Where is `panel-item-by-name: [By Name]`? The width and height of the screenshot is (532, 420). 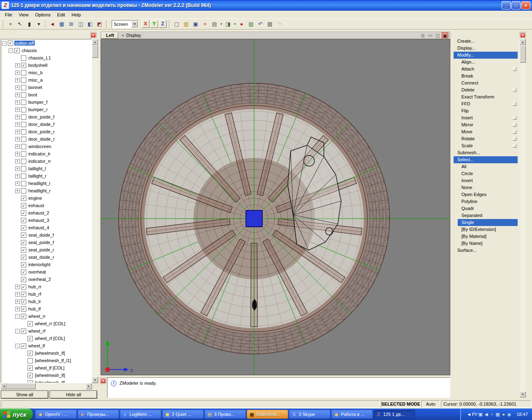 panel-item-by-name: [By Name] is located at coordinates (486, 244).